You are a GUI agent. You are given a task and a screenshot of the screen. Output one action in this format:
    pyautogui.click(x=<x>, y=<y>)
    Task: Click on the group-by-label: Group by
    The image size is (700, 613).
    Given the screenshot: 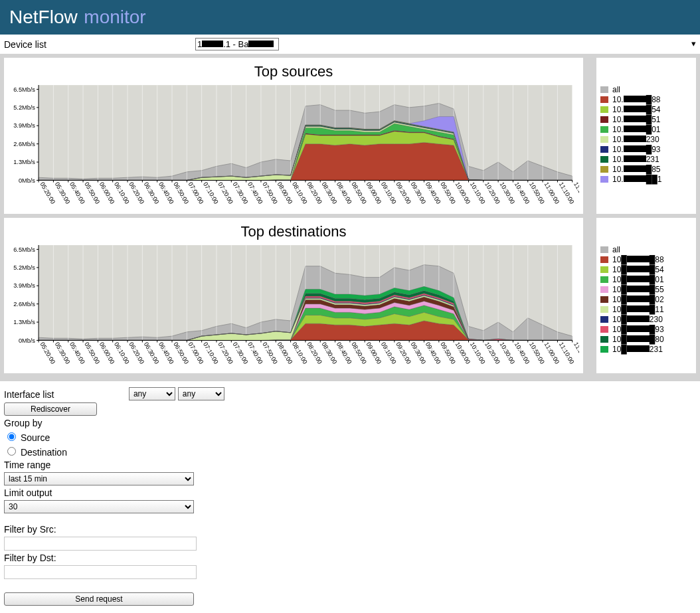 What is the action you would take?
    pyautogui.click(x=350, y=423)
    